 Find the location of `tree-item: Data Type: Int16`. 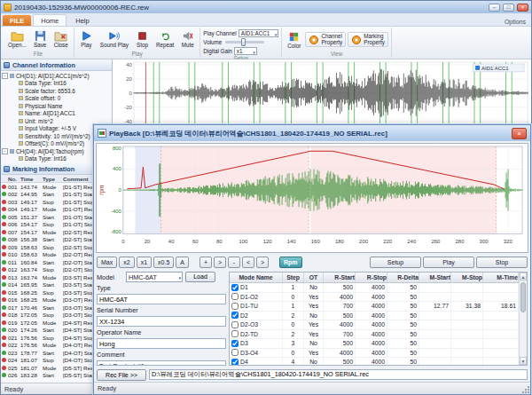

tree-item: Data Type: Int16 is located at coordinates (57, 83).